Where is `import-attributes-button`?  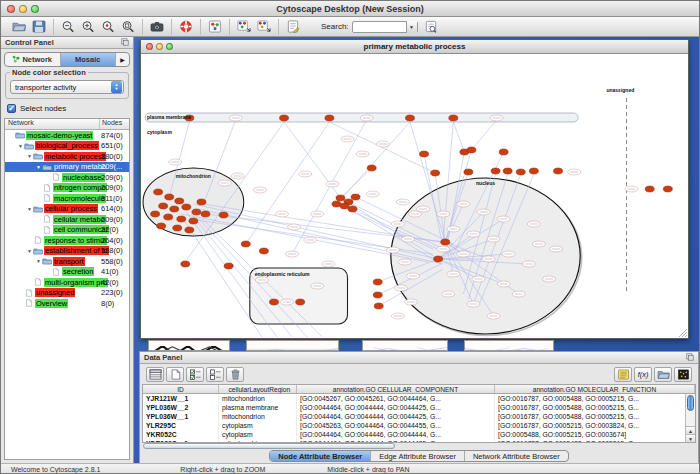 import-attributes-button is located at coordinates (663, 374).